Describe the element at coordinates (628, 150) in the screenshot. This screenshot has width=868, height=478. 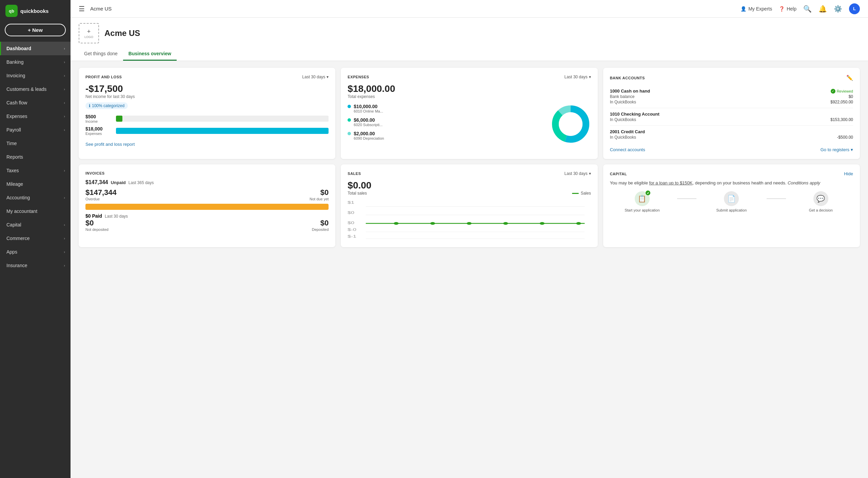
I see `connect-accounts-link: Connect accounts` at that location.